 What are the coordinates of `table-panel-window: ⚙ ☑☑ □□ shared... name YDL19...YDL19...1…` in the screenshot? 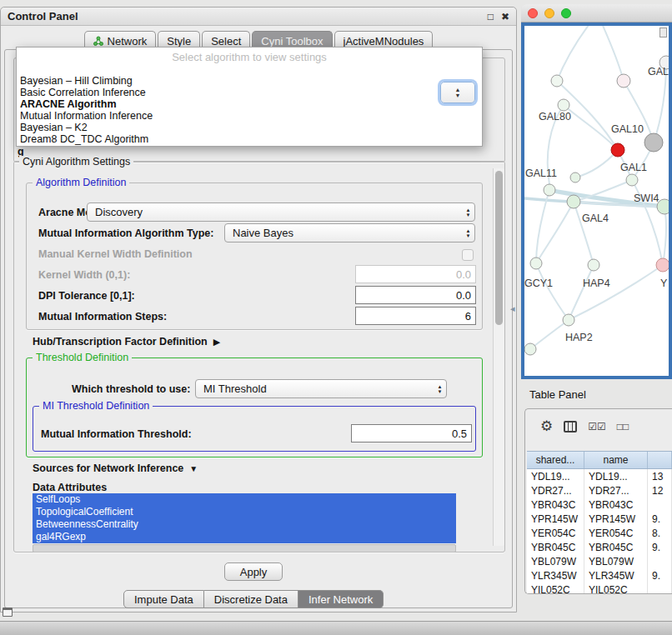 It's located at (599, 502).